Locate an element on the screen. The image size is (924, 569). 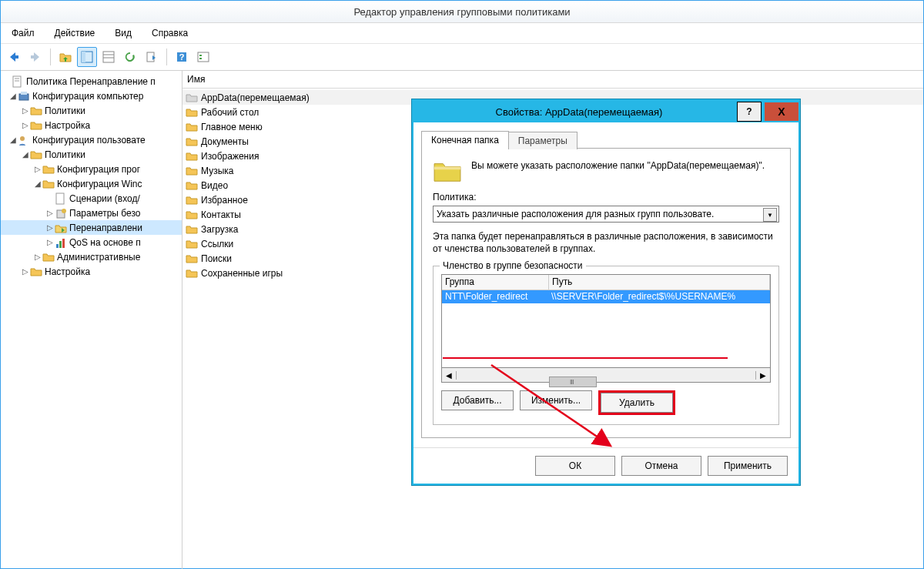
tree-item: ◢Политики is located at coordinates (91, 154).